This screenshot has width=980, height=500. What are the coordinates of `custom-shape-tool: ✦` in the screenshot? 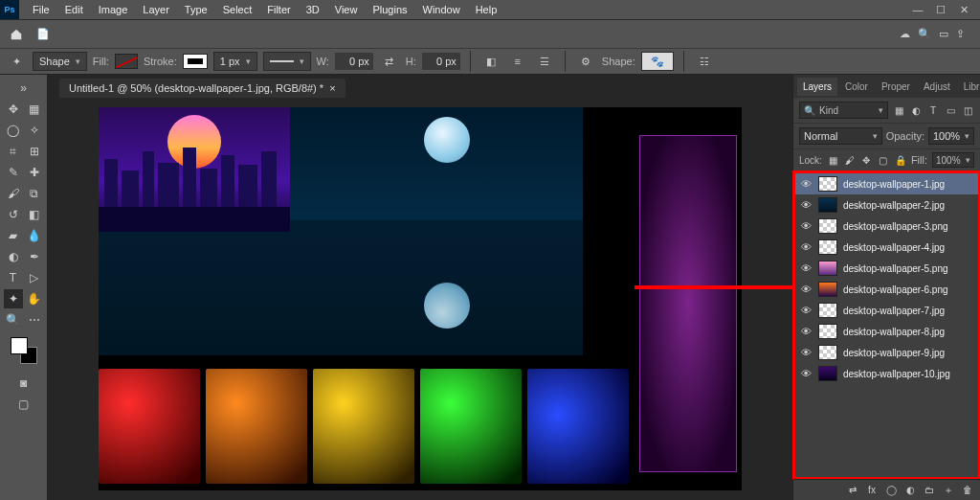 It's located at (13, 299).